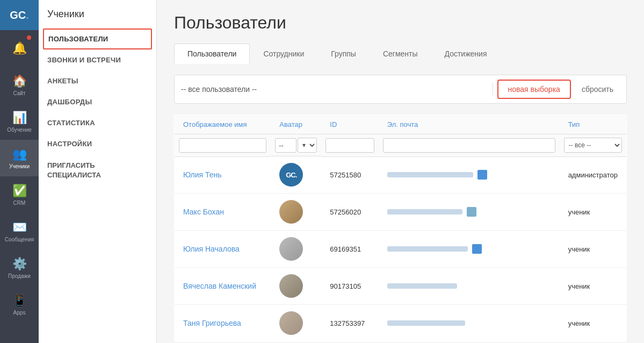 The height and width of the screenshot is (343, 644). Describe the element at coordinates (335, 89) in the screenshot. I see `user-filter-select: -- все пользователи --` at that location.